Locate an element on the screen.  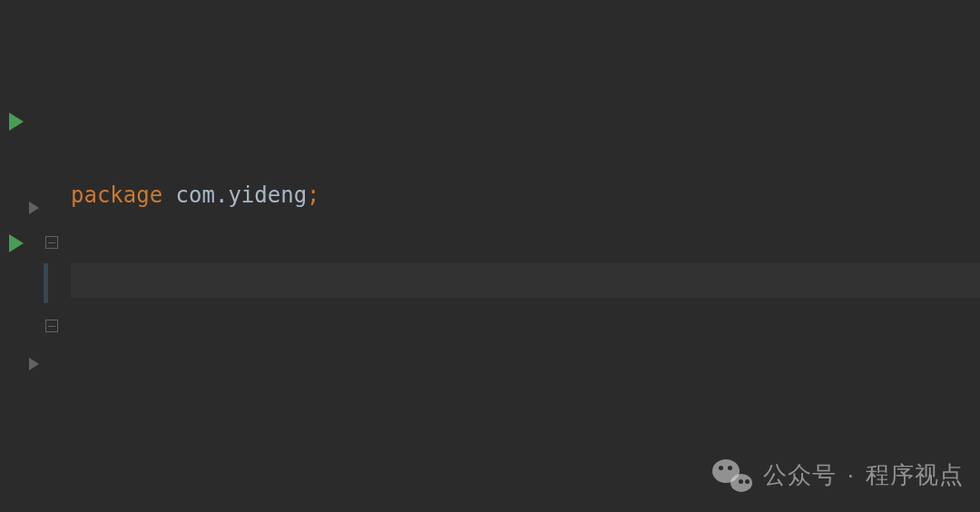
active-line-highlight is located at coordinates (525, 281).